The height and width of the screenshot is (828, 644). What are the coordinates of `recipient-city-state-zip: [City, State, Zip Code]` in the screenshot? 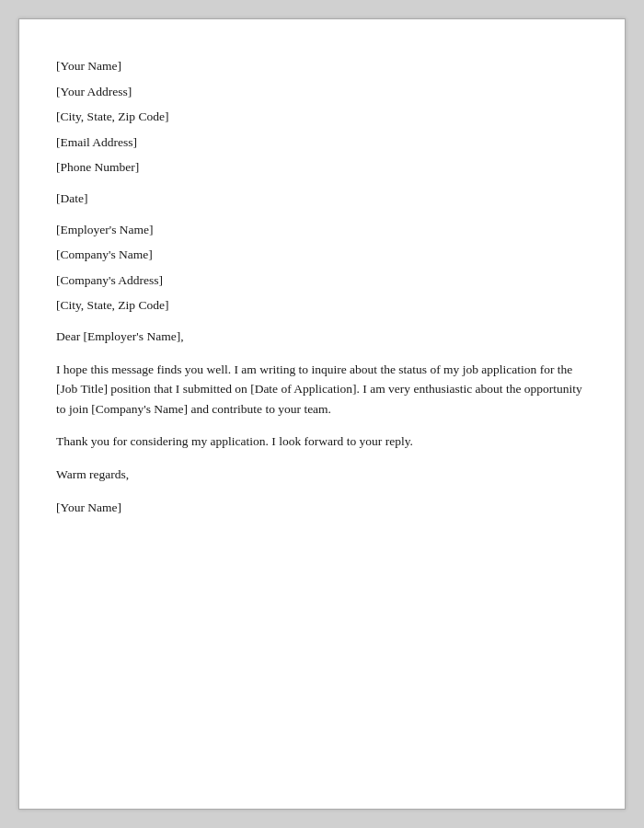 It's located at (322, 305).